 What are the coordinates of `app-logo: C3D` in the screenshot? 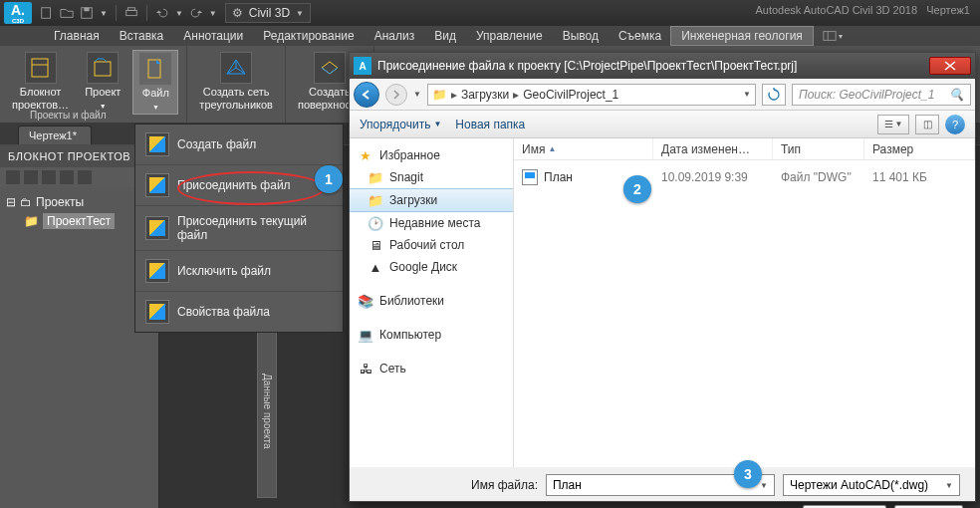 It's located at (18, 13).